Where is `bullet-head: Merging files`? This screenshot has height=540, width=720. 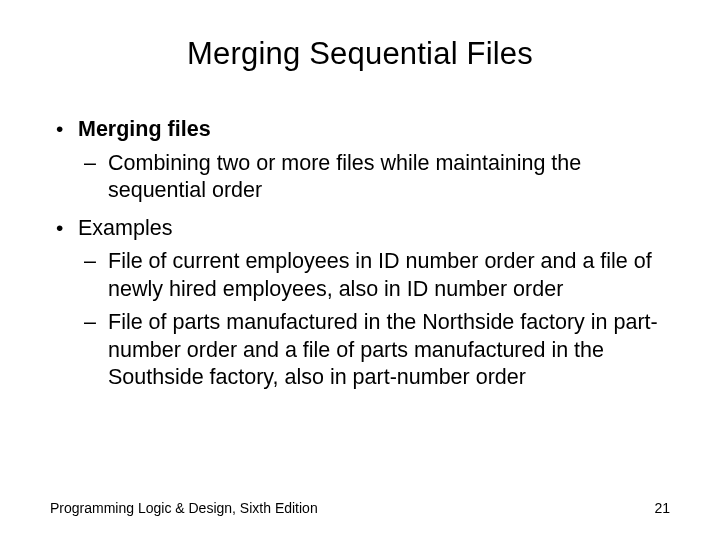
bullet-head: Merging files is located at coordinates (144, 129).